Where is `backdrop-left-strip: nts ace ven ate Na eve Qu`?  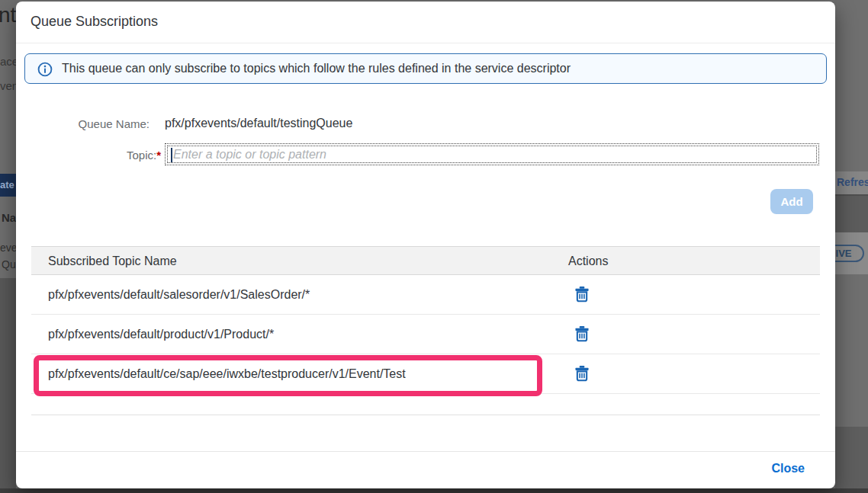 backdrop-left-strip: nts ace ven ate Na eve Qu is located at coordinates (8, 247).